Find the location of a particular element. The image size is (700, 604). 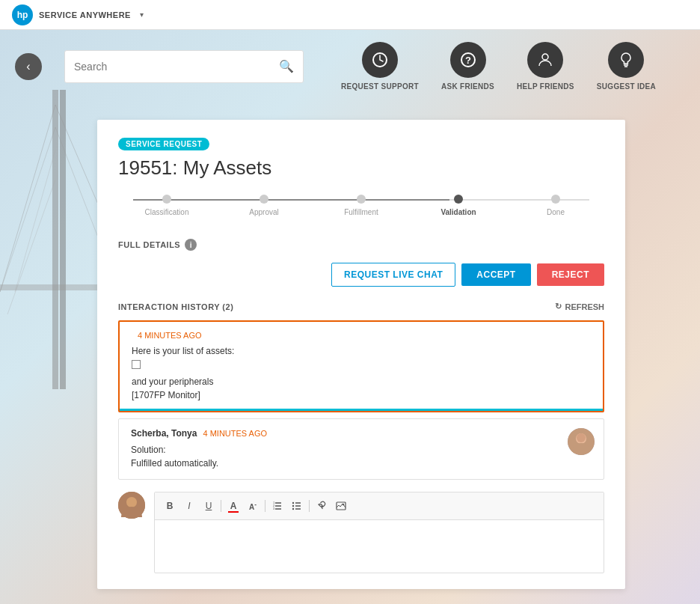

ask-friends-icon: ? is located at coordinates (468, 60).